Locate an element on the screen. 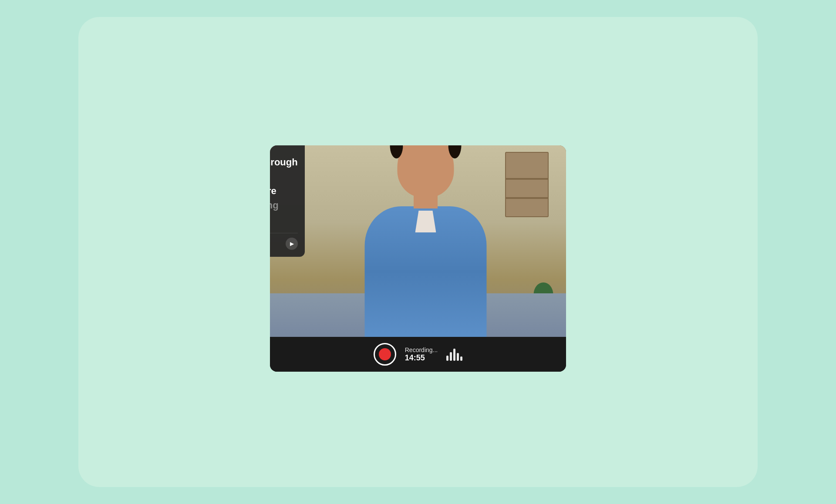  video-area is located at coordinates (418, 241).